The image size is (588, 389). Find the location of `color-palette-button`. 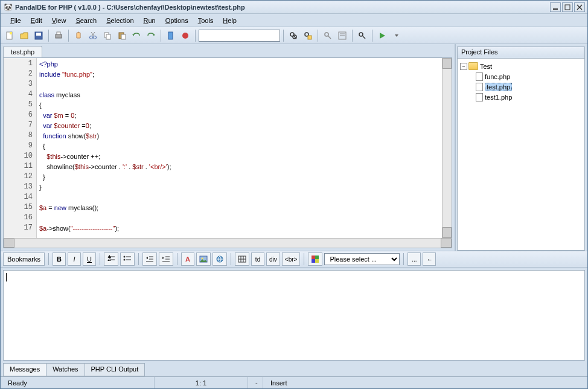

color-palette-button is located at coordinates (315, 259).